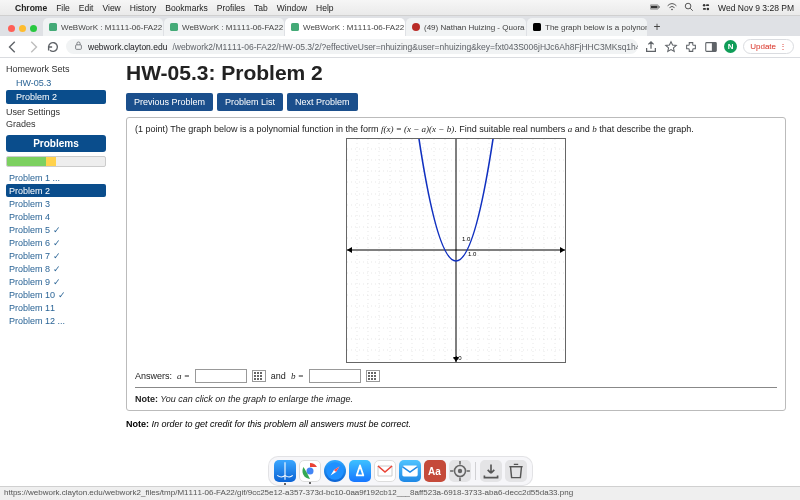 Image resolution: width=800 pixels, height=500 pixels. What do you see at coordinates (128, 47) in the screenshot?
I see `url-domain: webwork.clayton.edu` at bounding box center [128, 47].